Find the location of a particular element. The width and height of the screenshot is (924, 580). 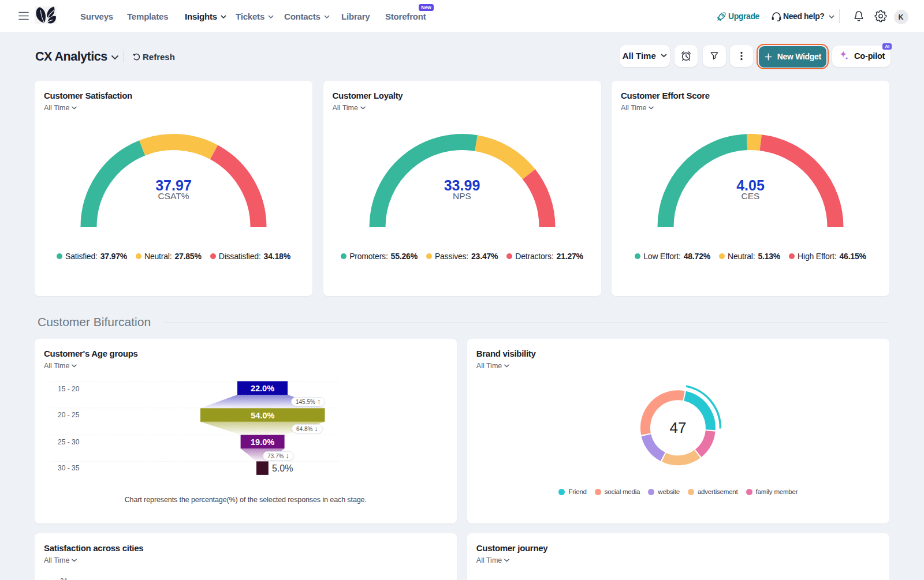

svg-text: 19.0% is located at coordinates (262, 442).